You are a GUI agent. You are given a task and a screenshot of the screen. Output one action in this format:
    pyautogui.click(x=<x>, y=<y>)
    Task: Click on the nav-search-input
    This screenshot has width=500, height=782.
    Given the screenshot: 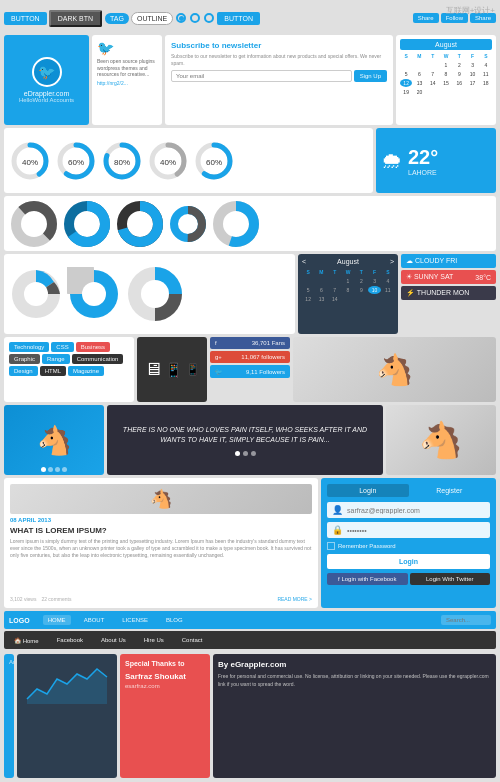 What is the action you would take?
    pyautogui.click(x=466, y=620)
    